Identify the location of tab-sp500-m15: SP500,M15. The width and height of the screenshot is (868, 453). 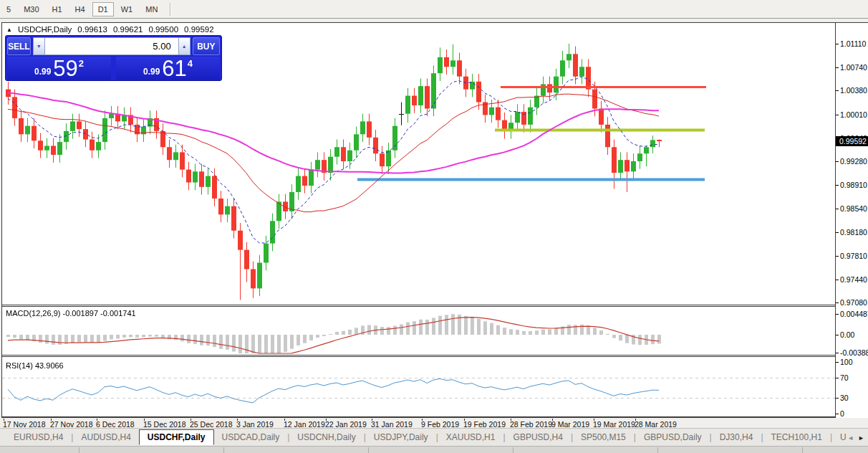
(603, 437).